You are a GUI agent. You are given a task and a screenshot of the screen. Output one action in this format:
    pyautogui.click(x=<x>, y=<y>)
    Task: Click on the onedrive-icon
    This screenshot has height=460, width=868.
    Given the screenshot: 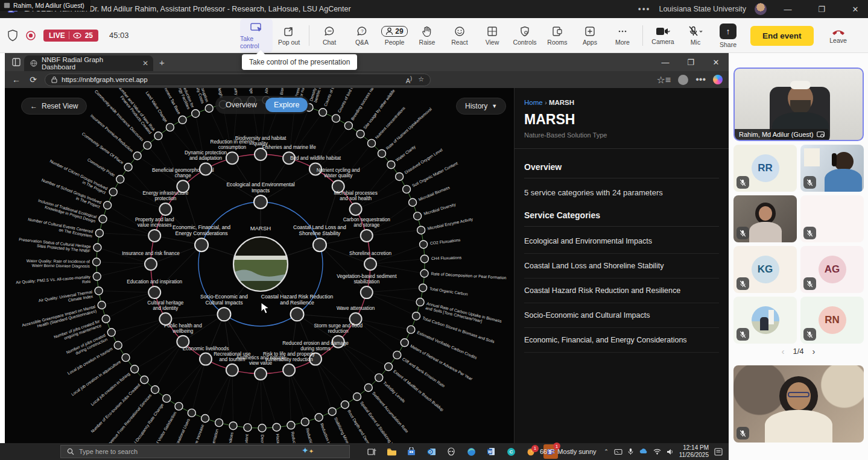 What is the action you would take?
    pyautogui.click(x=643, y=452)
    